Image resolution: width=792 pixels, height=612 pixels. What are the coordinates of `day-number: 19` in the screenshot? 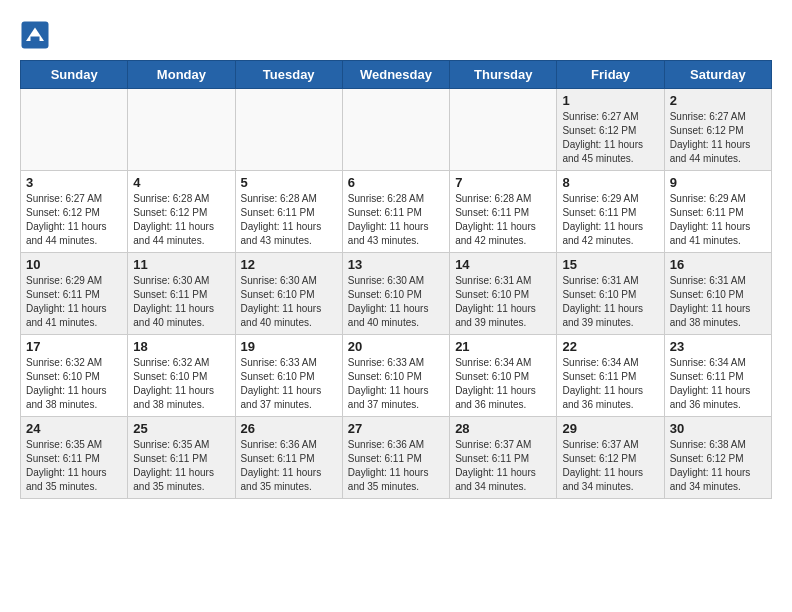 It's located at (289, 346).